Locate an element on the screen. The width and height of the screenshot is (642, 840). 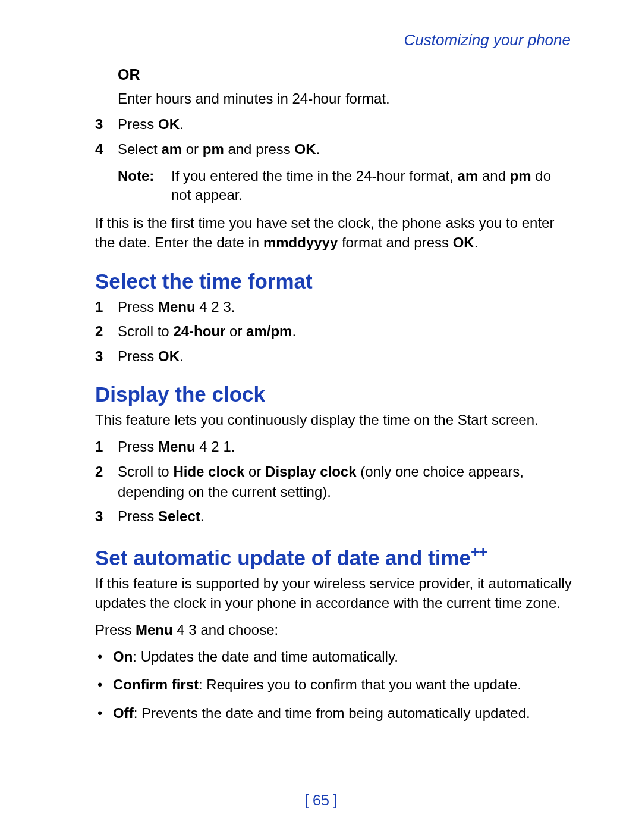
step-bold: am is located at coordinates (171, 149).